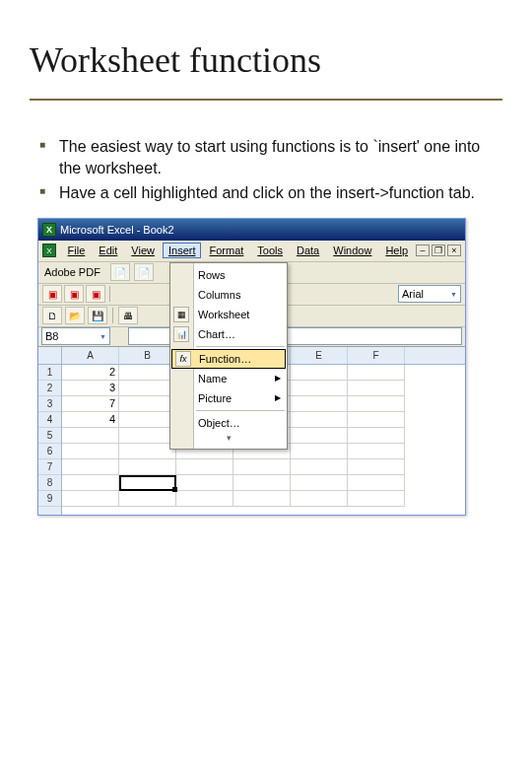  Describe the element at coordinates (181, 334) in the screenshot. I see `chart-icon: 📊` at that location.